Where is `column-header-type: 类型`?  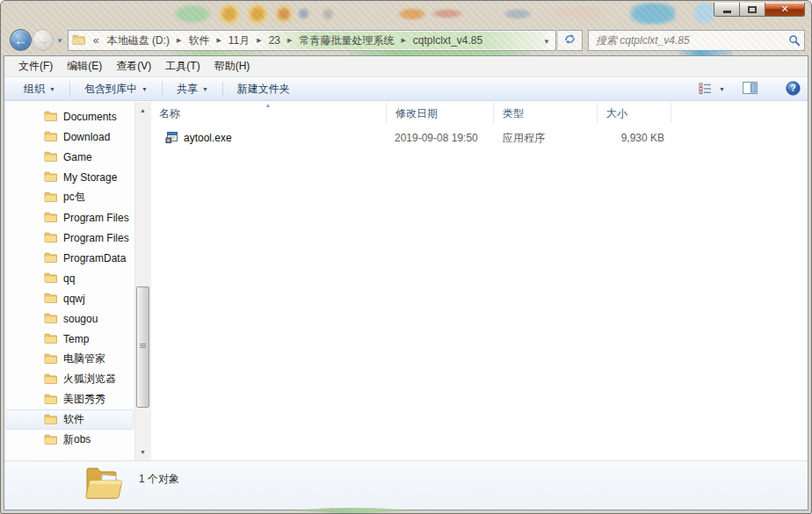
column-header-type: 类型 is located at coordinates (546, 112).